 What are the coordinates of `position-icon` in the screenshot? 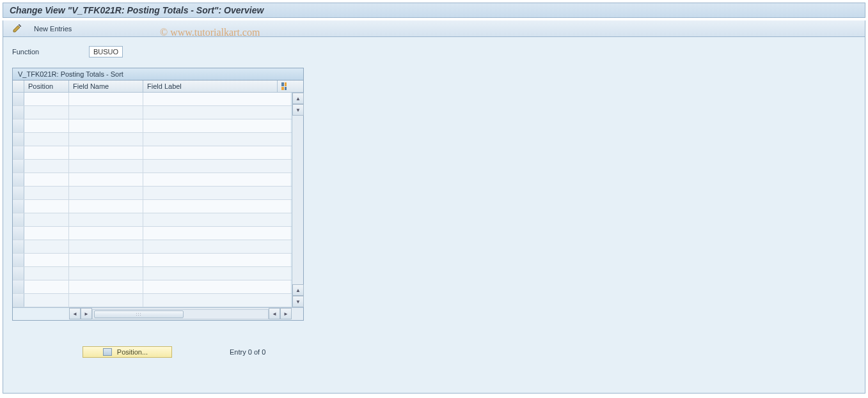 It's located at (107, 352).